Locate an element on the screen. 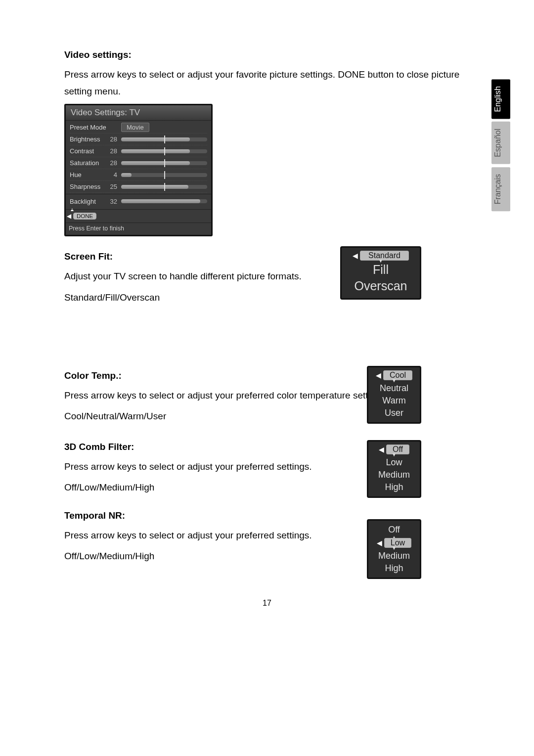  preset-mode-row: Preset Mode Movie is located at coordinates (138, 128).